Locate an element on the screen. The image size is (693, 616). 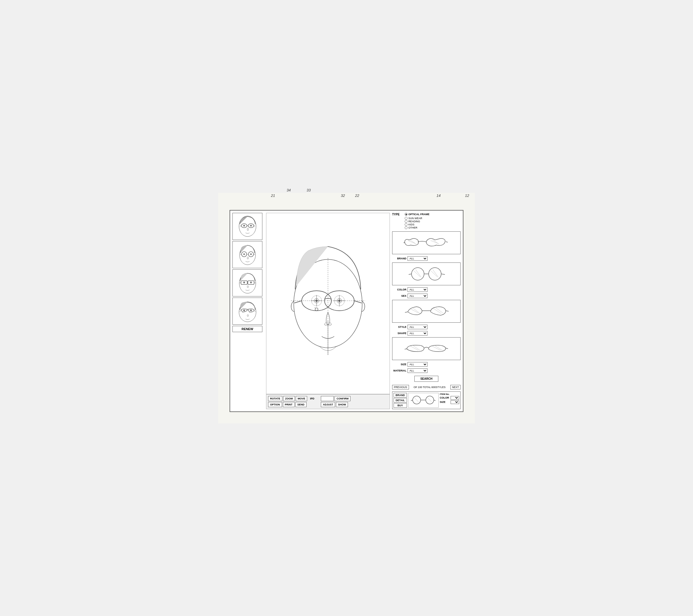
ref-12: 12 is located at coordinates (467, 195).